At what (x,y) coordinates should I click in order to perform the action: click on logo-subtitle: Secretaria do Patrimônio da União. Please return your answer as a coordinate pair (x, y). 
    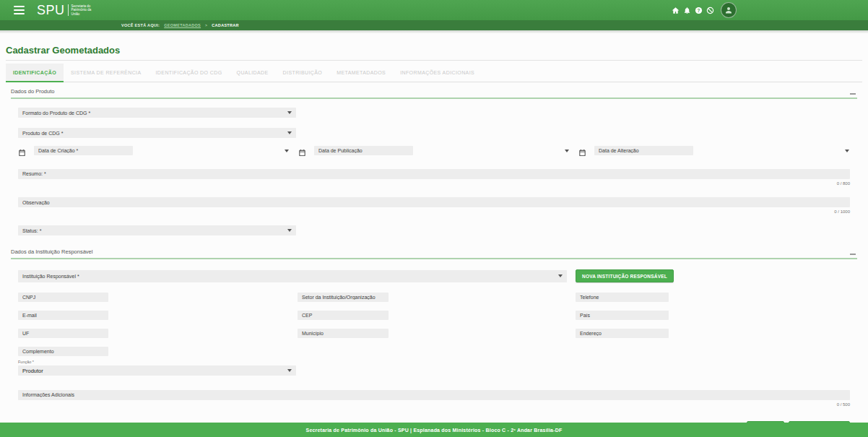
    Looking at the image, I should click on (83, 10).